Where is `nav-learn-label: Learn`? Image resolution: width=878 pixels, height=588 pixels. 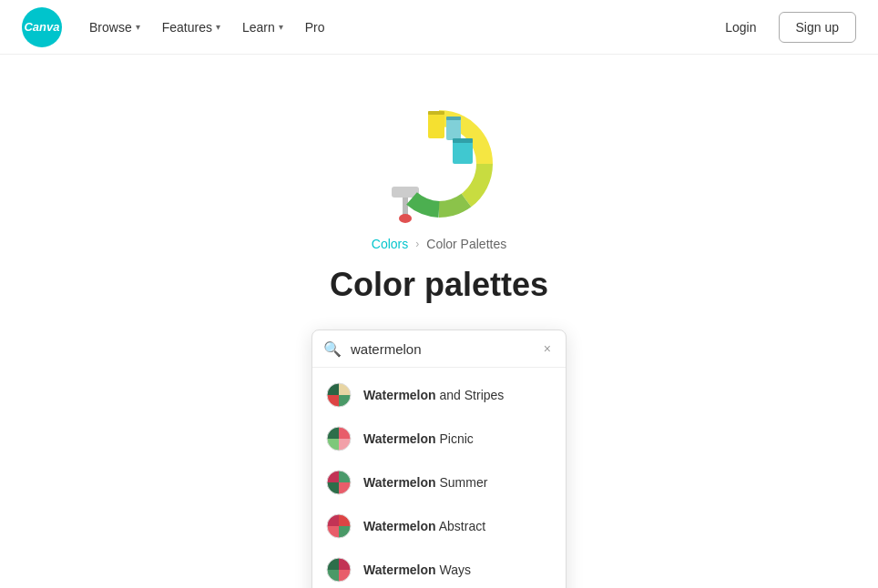
nav-learn-label: Learn is located at coordinates (259, 27).